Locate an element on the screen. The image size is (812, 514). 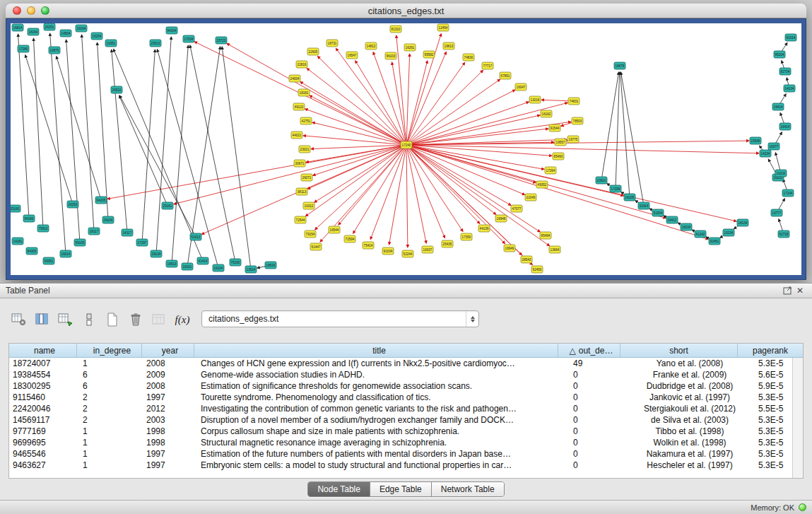
graph-node: 92451 is located at coordinates (714, 241).